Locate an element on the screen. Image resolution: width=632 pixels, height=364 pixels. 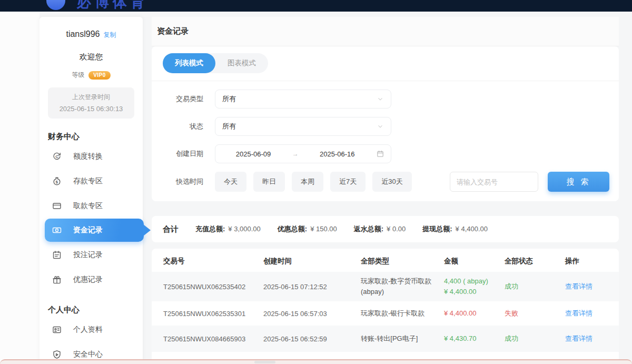
summary-value: ¥ 150.00 is located at coordinates (323, 229).